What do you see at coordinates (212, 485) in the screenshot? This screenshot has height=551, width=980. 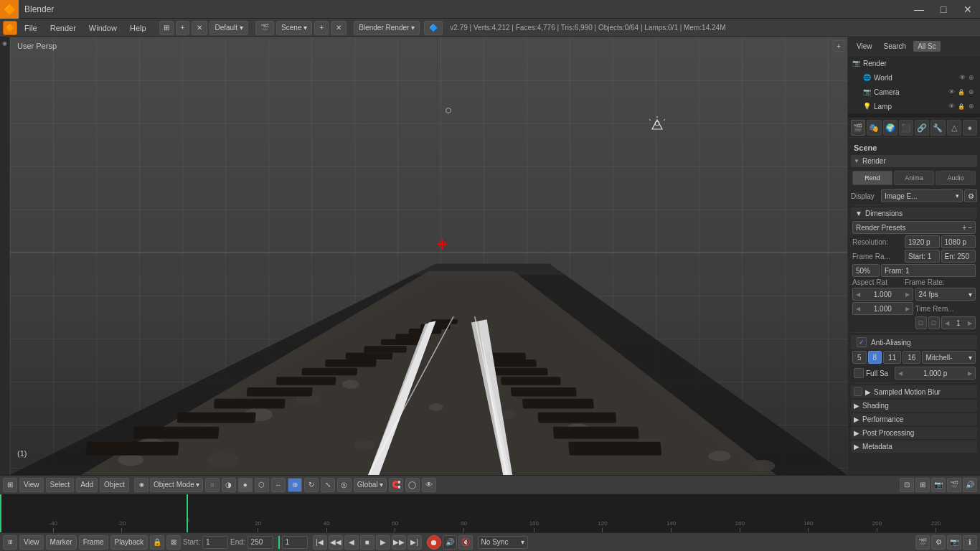 I see `vb-shading-1: ○` at bounding box center [212, 485].